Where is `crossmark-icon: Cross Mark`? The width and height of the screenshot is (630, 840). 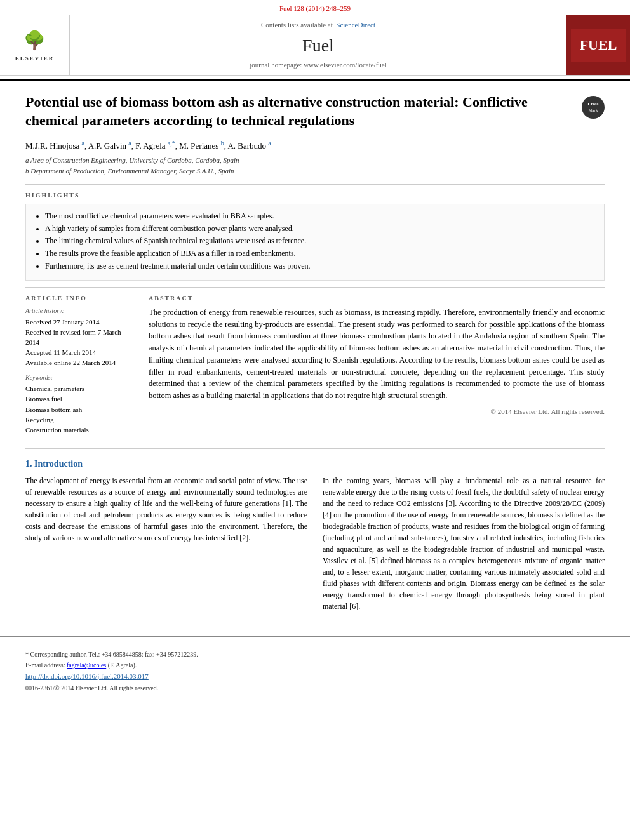
crossmark-icon: Cross Mark is located at coordinates (593, 107).